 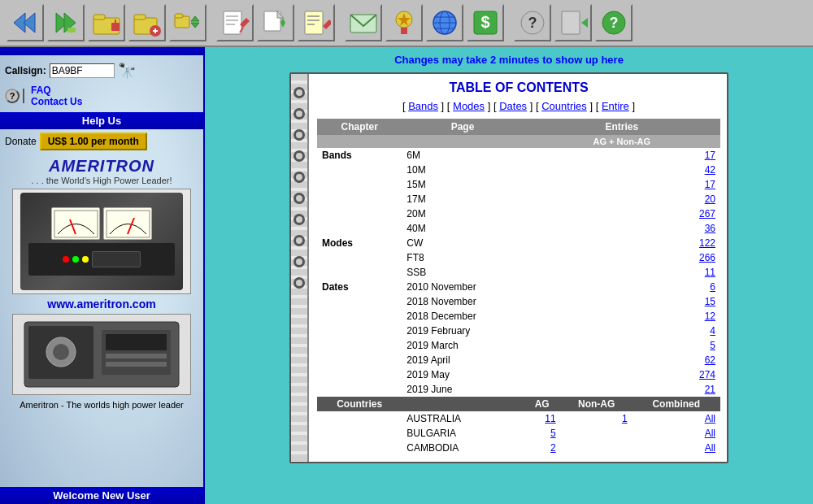 What do you see at coordinates (462, 287) in the screenshot?
I see `page-value: 2010 November` at bounding box center [462, 287].